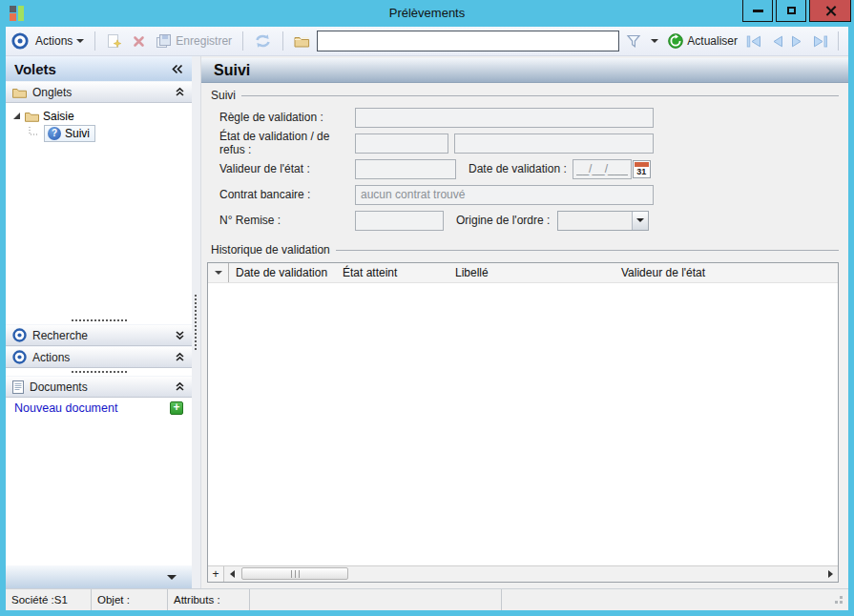 The image size is (854, 616). Describe the element at coordinates (287, 143) in the screenshot. I see `etat-validation-label: État de validation / de refus :` at that location.